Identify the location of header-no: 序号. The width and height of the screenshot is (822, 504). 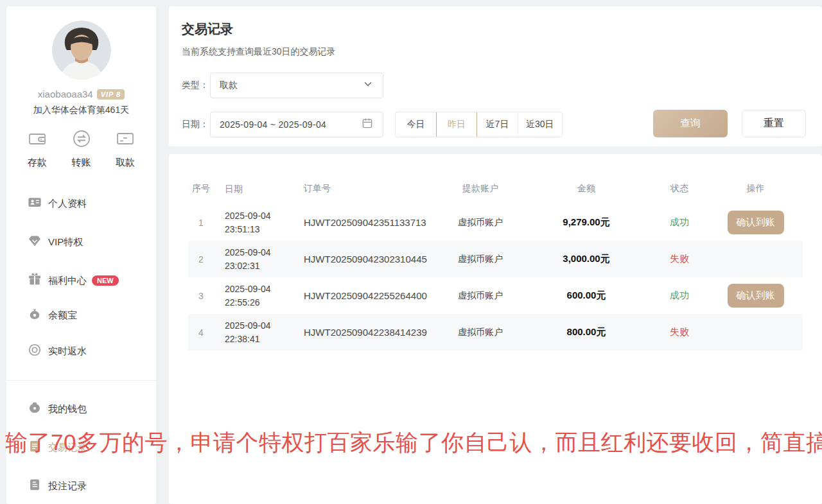
(201, 189).